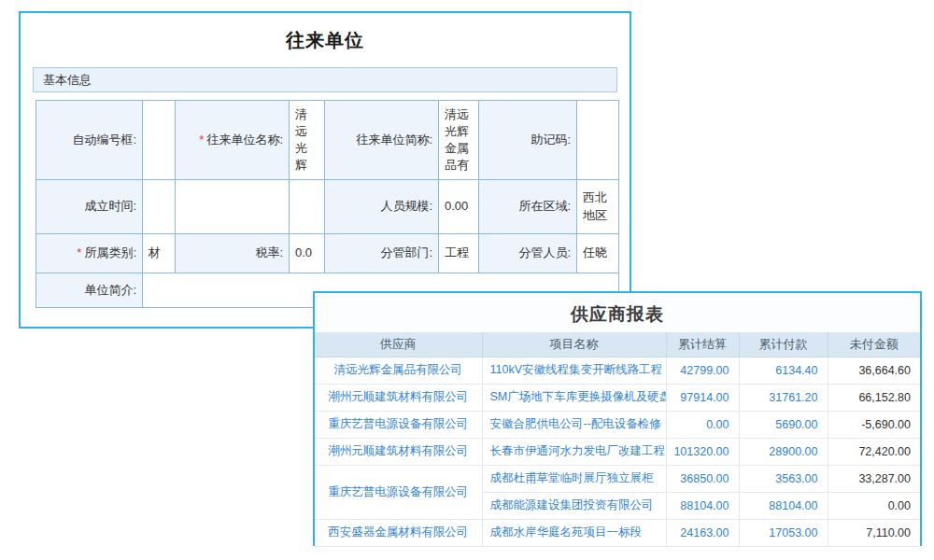  Describe the element at coordinates (398, 532) in the screenshot. I see `supplier-cell: 西安盛器金属材料有限公司` at that location.